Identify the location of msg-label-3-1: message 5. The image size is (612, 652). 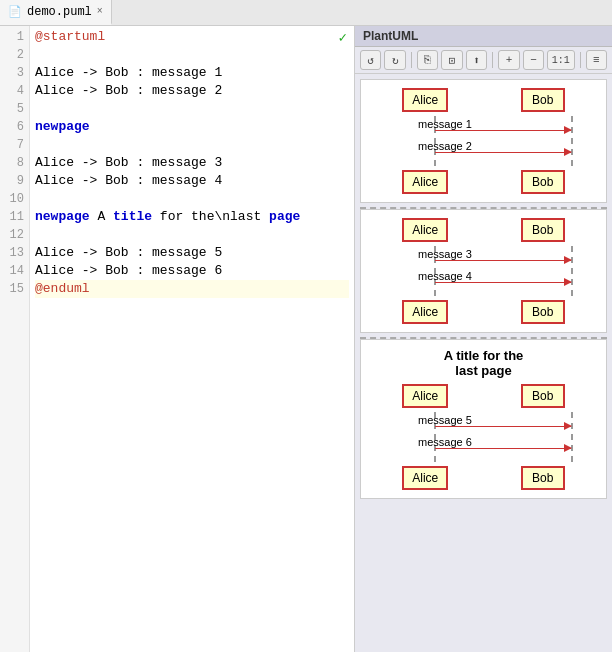
(445, 420).